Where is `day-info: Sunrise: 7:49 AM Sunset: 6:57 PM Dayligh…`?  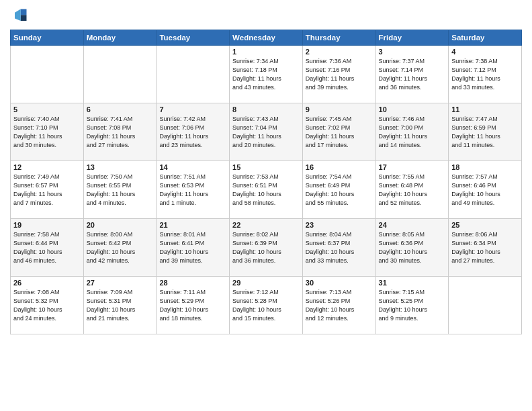
day-info: Sunrise: 7:49 AM Sunset: 6:57 PM Dayligh… is located at coordinates (47, 190).